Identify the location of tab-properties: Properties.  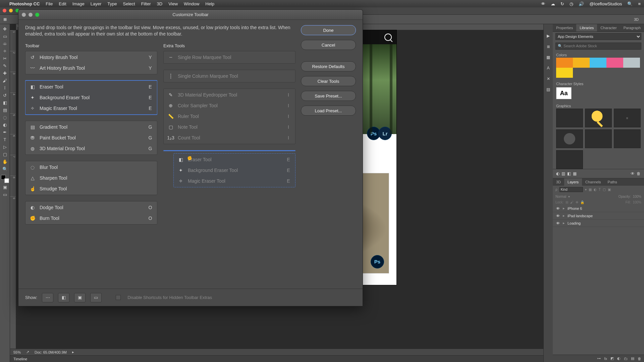
(565, 28).